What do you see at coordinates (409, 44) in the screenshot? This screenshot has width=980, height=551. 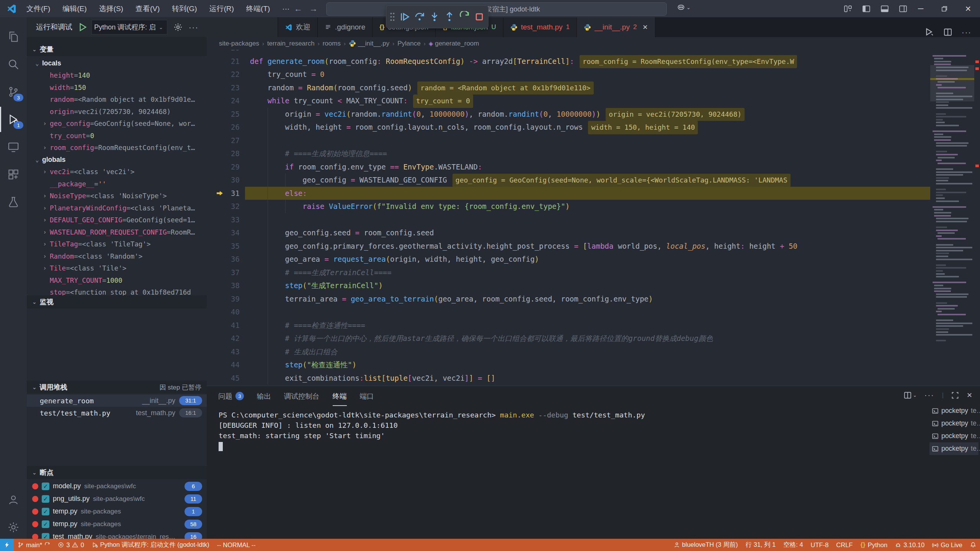 I see `breadcrumb-item: Pylance` at bounding box center [409, 44].